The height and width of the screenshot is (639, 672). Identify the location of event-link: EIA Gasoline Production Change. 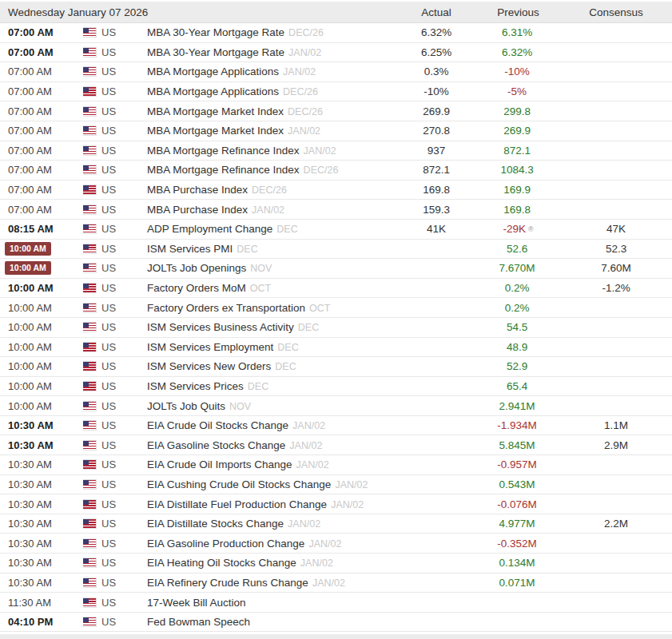
(225, 543).